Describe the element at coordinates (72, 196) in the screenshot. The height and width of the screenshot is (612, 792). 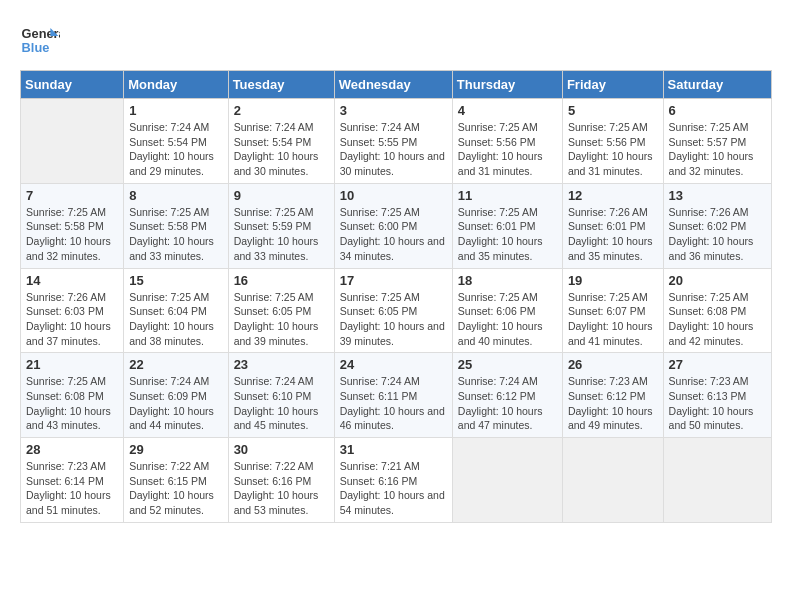
I see `day-number: 7` at that location.